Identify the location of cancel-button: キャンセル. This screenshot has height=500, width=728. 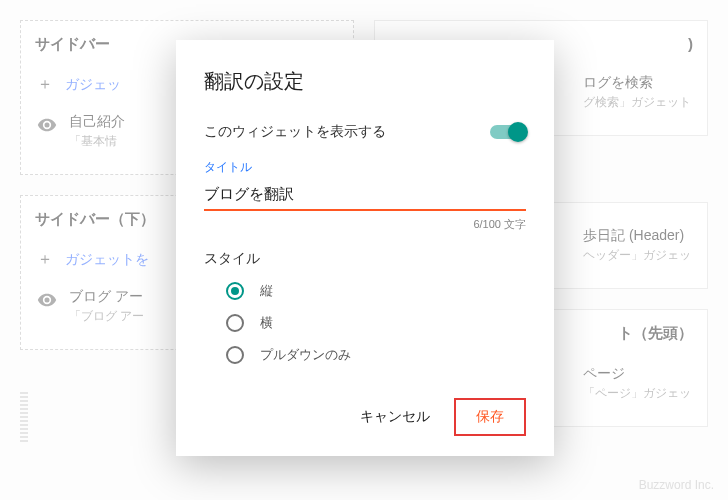
(395, 417).